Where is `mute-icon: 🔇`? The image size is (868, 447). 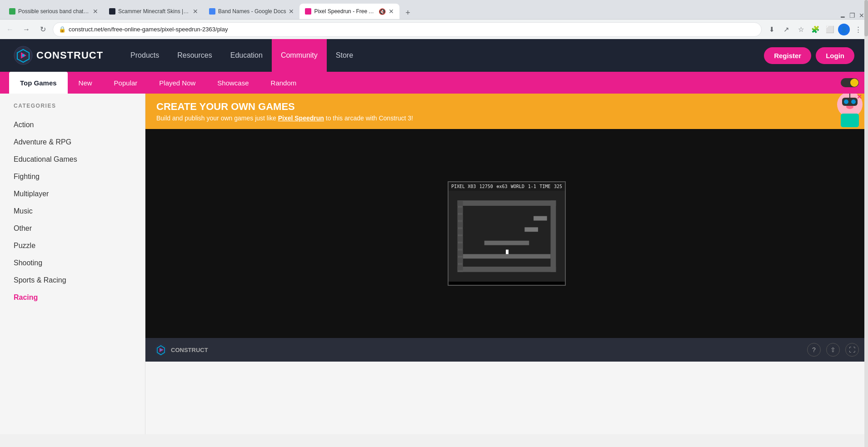 mute-icon: 🔇 is located at coordinates (382, 12).